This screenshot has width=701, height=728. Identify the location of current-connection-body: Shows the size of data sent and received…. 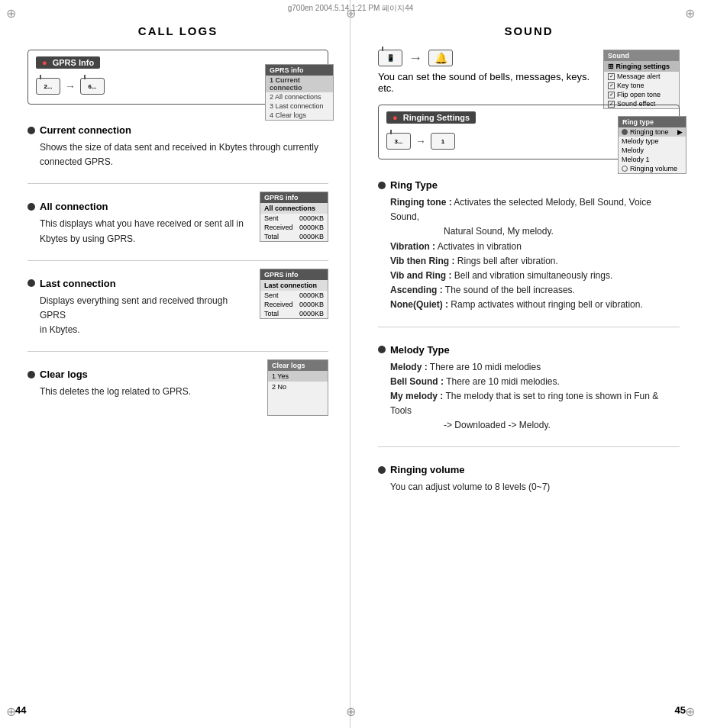
(184, 155).